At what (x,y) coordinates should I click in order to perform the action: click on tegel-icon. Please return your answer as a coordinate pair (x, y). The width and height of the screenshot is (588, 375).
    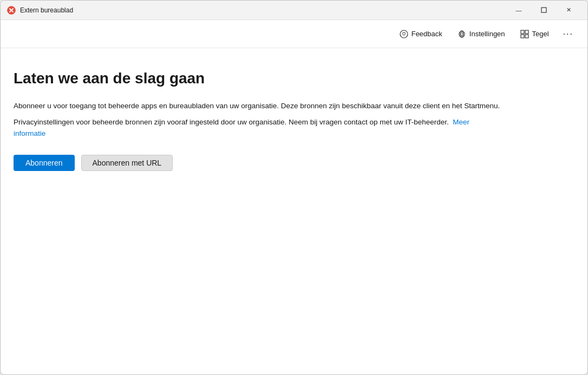
    Looking at the image, I should click on (525, 34).